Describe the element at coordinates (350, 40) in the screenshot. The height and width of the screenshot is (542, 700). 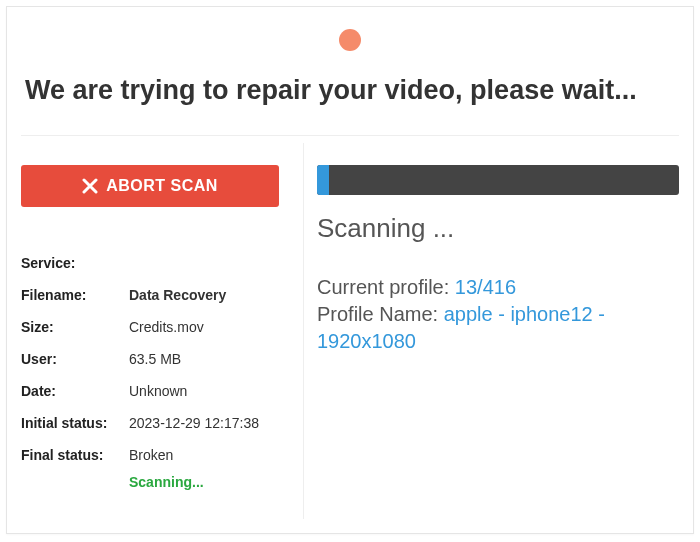
I see `status-dot-icon` at that location.